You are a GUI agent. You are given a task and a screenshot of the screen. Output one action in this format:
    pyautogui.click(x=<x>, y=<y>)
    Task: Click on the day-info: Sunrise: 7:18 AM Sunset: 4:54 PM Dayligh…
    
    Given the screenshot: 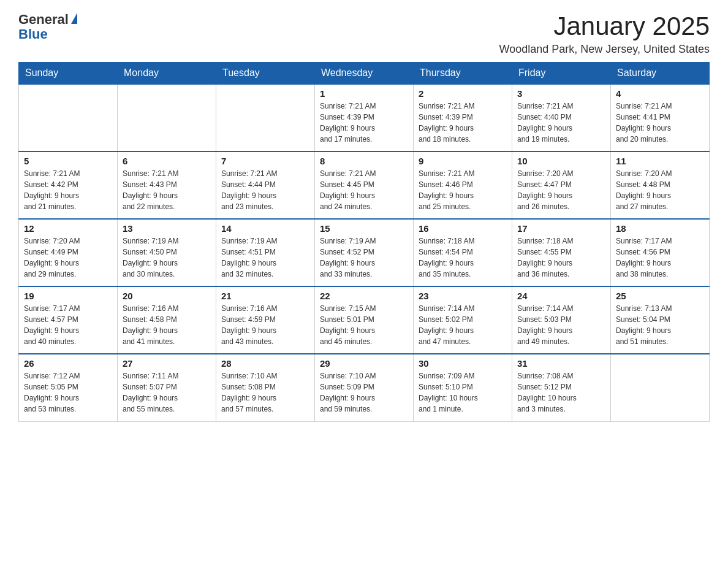 What is the action you would take?
    pyautogui.click(x=463, y=258)
    